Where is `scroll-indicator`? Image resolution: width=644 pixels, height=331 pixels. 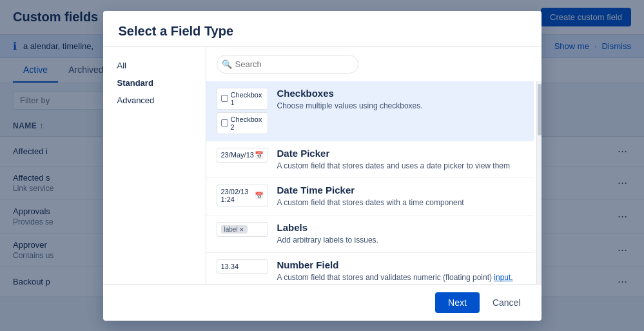
scroll-indicator is located at coordinates (539, 183).